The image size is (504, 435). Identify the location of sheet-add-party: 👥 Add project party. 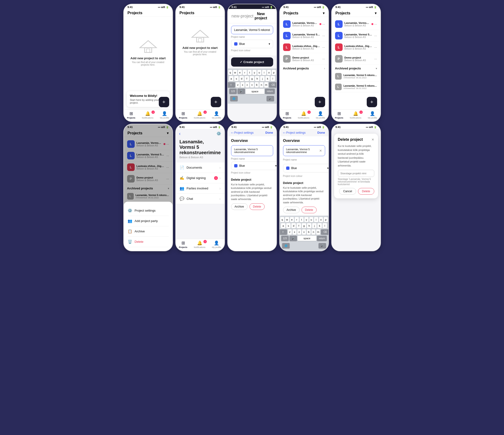
(148, 221).